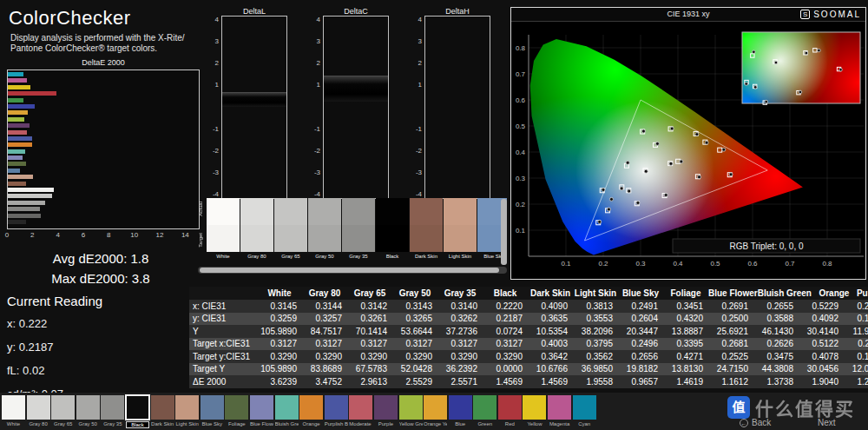 This screenshot has height=430, width=868. What do you see at coordinates (311, 412) in the screenshot?
I see `patch-orange: Orange` at bounding box center [311, 412].